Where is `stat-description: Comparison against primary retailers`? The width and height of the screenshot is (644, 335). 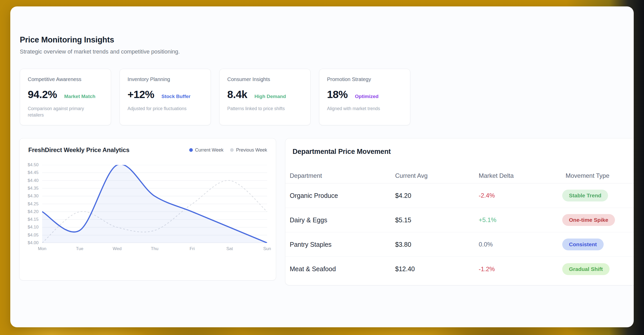 stat-description: Comparison against primary retailers is located at coordinates (62, 112).